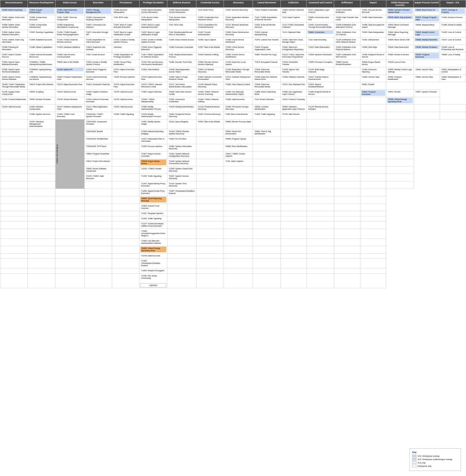 The width and height of the screenshot is (466, 476). What do you see at coordinates (153, 225) in the screenshot?
I see `list-item: T1127: Trusted Developer Utilities Proxy…` at bounding box center [153, 225].